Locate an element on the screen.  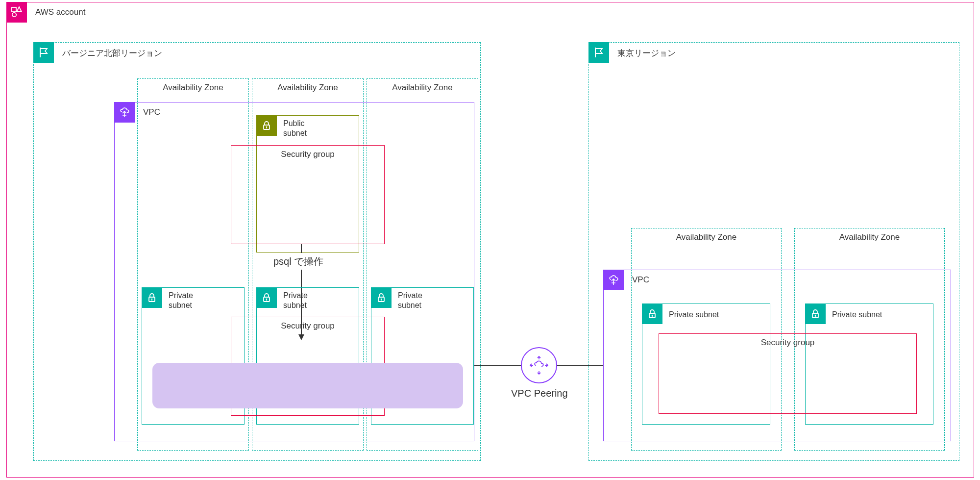
security-group-right: Security group is located at coordinates (788, 374).